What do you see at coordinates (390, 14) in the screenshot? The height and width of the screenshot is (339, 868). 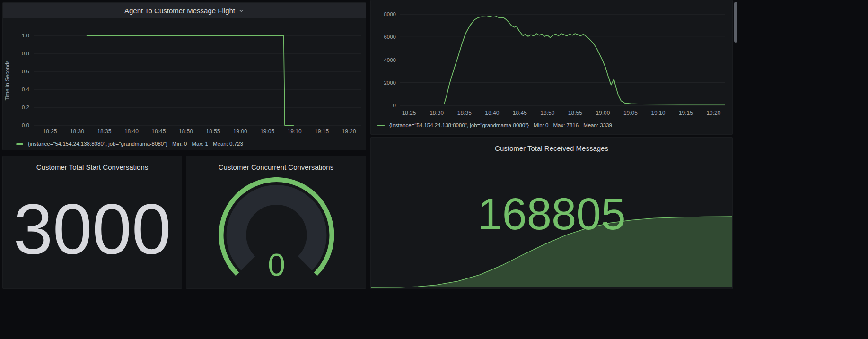 I see `svg-text: 8000` at bounding box center [390, 14].